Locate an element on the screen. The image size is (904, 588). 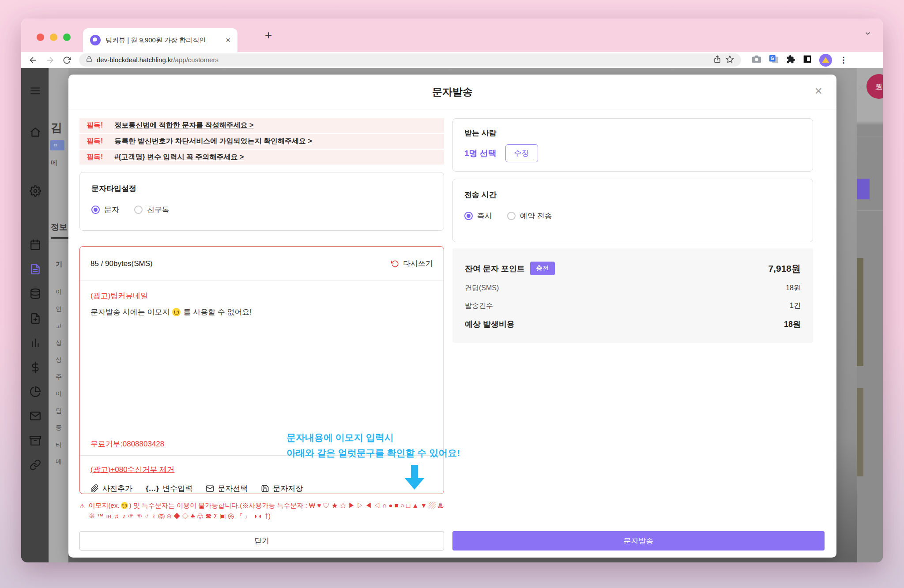
background-menu-label: 메 is located at coordinates (54, 163).